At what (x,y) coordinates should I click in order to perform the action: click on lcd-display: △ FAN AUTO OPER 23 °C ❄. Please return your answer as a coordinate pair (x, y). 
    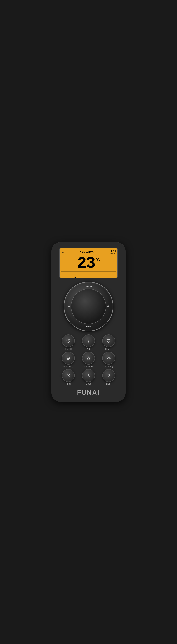
    Looking at the image, I should click on (88, 263).